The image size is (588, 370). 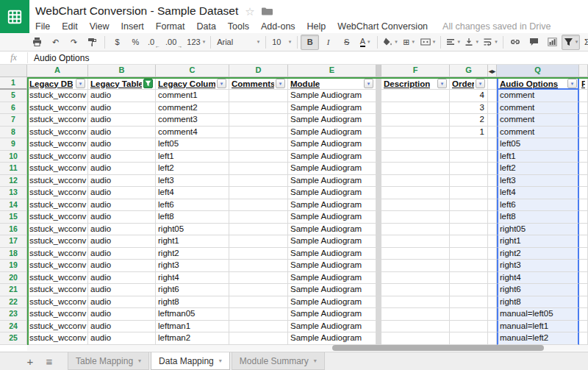 What do you see at coordinates (469, 121) in the screenshot?
I see `cell-G7: 2` at bounding box center [469, 121].